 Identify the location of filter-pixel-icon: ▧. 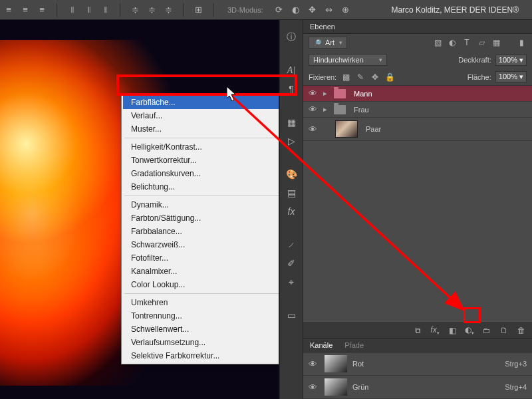
(438, 43).